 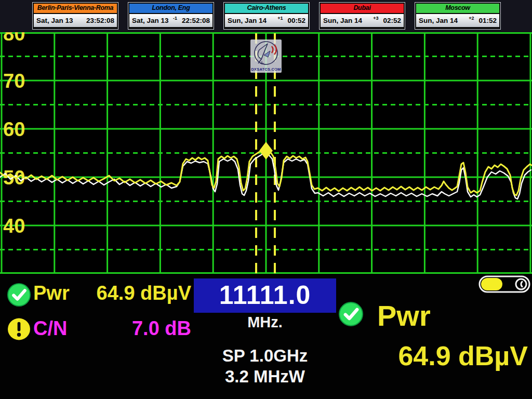 I want to click on frequency-unit-label: MHz., so click(x=265, y=322).